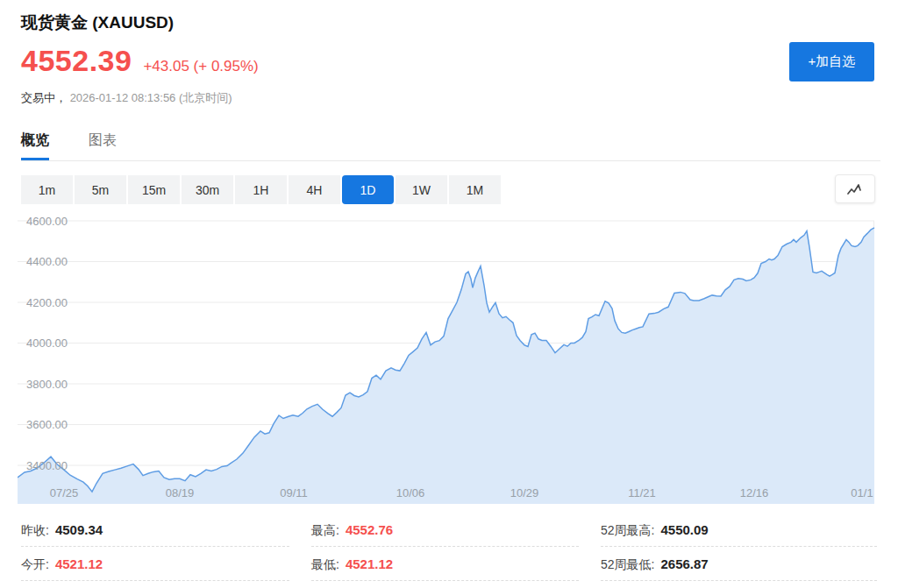 This screenshot has height=588, width=898. I want to click on y-axis-label: 4600.00, so click(47, 222).